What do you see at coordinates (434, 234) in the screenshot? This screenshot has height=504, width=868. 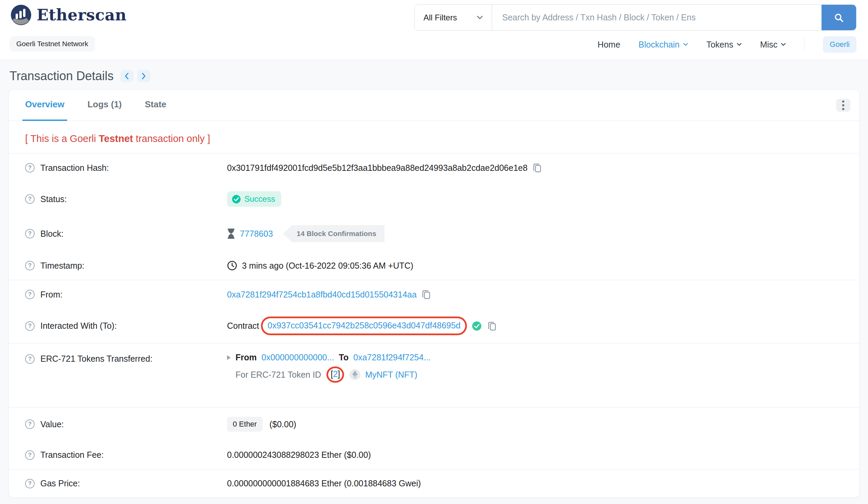 I see `row-block: ? Block: 7778603 14 Block Confirmations` at bounding box center [434, 234].